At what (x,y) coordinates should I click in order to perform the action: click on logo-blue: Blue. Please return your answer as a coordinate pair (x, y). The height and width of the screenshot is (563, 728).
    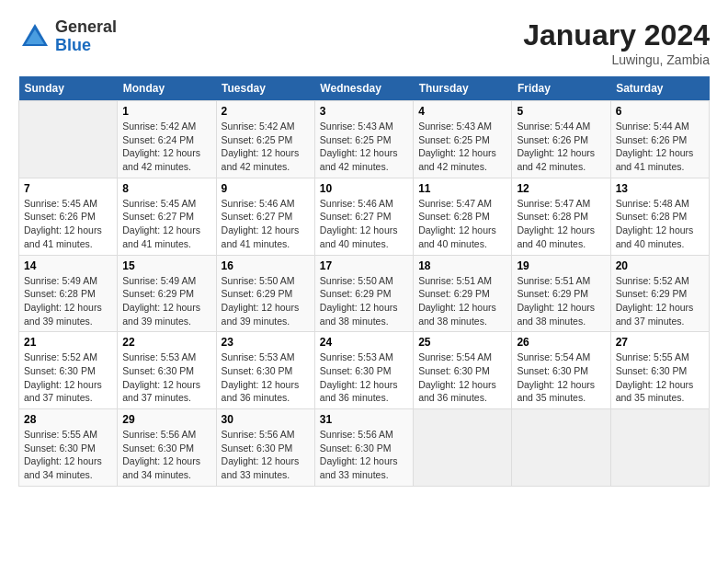
    Looking at the image, I should click on (86, 46).